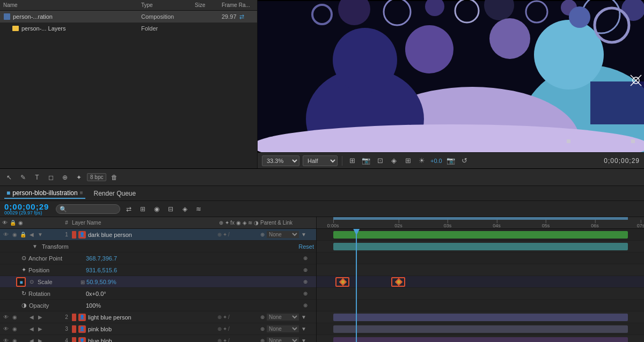  Describe the element at coordinates (35, 247) in the screenshot. I see `transform-collapse-btn: ▼` at that location.